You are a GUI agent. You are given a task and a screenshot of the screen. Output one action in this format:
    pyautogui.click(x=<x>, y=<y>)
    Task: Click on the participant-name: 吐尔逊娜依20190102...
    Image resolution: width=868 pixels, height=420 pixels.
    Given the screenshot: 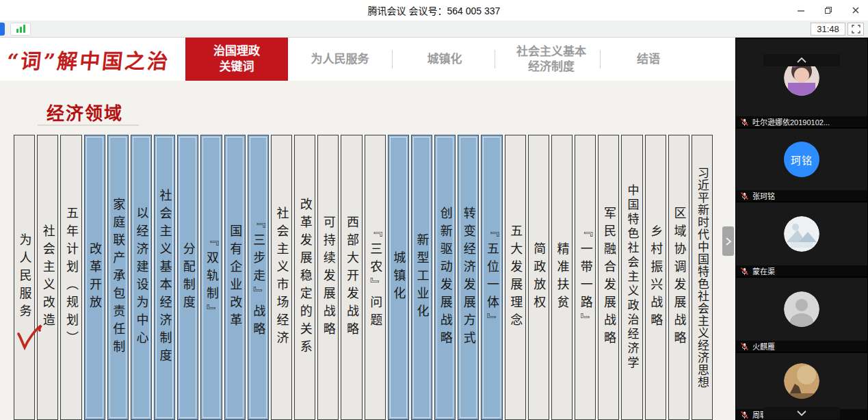 What is the action you would take?
    pyautogui.click(x=791, y=122)
    